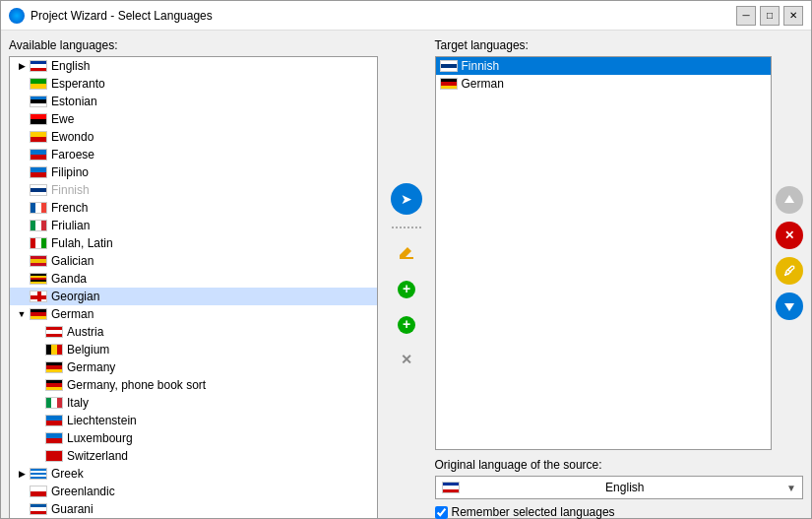  I want to click on list-item: Friulian, so click(193, 226).